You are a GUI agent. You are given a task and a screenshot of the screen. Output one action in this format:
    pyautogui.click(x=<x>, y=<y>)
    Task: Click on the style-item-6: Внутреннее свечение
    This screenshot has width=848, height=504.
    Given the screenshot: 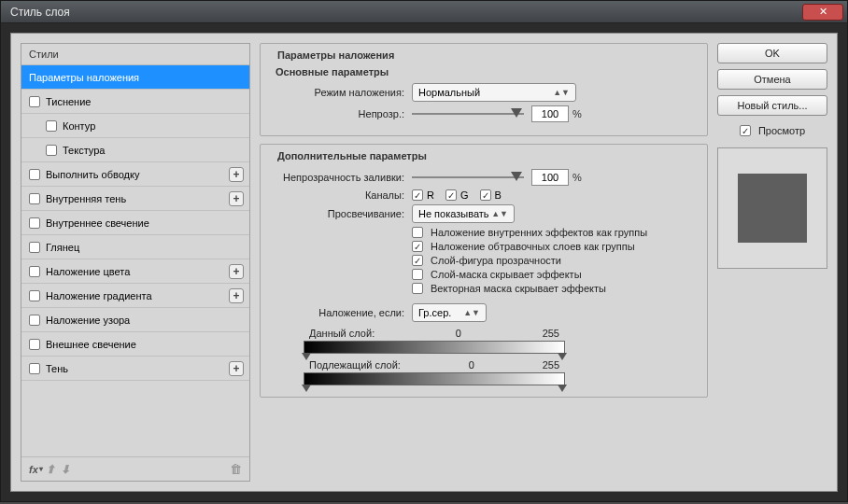 What is the action you would take?
    pyautogui.click(x=135, y=223)
    